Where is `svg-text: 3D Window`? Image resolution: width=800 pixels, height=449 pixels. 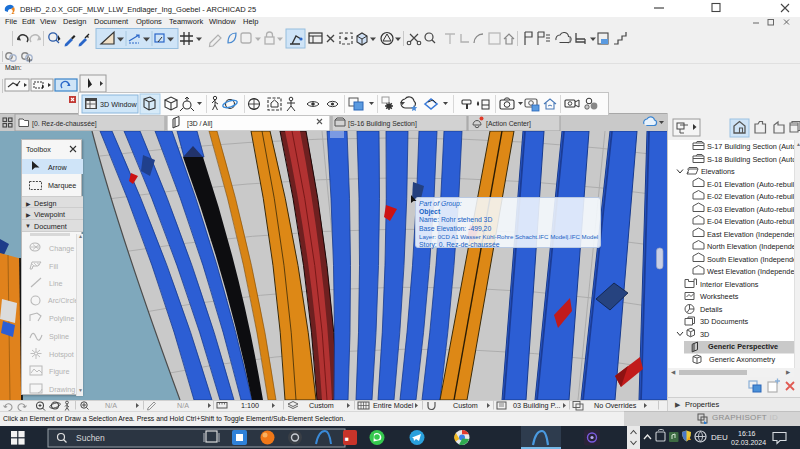
svg-text: 3D Window is located at coordinates (119, 104).